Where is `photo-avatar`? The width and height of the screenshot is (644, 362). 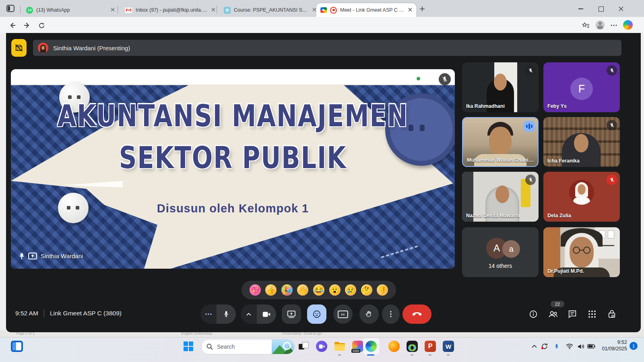 photo-avatar is located at coordinates (582, 192).